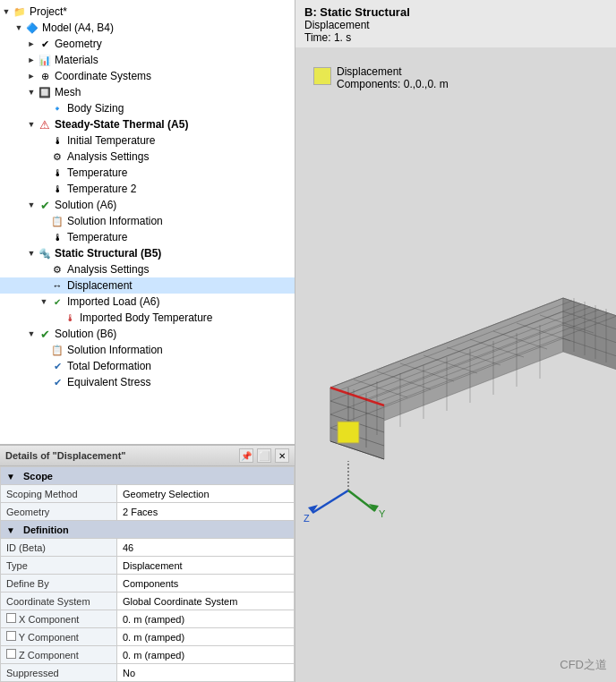 The image size is (616, 682). What do you see at coordinates (11, 635) in the screenshot?
I see `checkbox-y` at bounding box center [11, 635].